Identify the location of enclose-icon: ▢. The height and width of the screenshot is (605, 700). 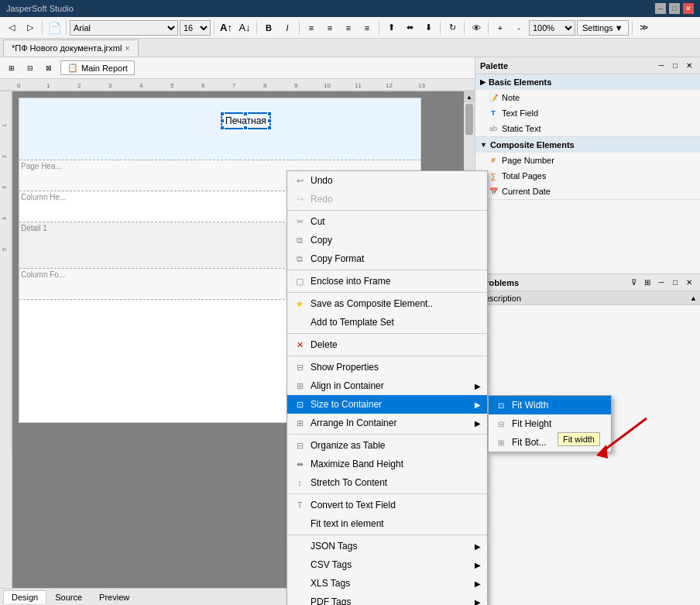
(300, 281).